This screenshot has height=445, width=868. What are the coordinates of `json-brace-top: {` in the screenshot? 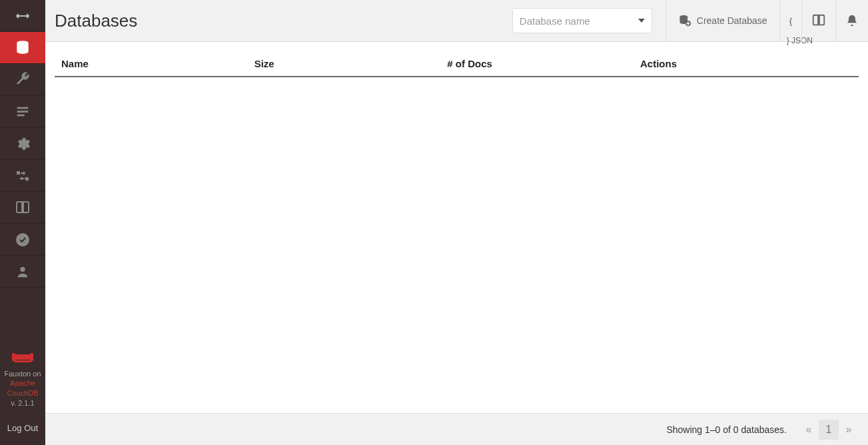 It's located at (791, 21).